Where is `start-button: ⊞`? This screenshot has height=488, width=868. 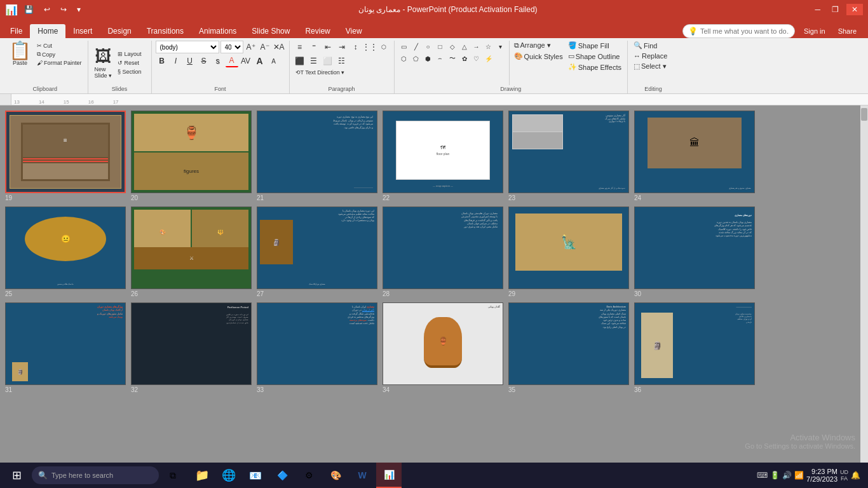 start-button: ⊞ is located at coordinates (17, 475).